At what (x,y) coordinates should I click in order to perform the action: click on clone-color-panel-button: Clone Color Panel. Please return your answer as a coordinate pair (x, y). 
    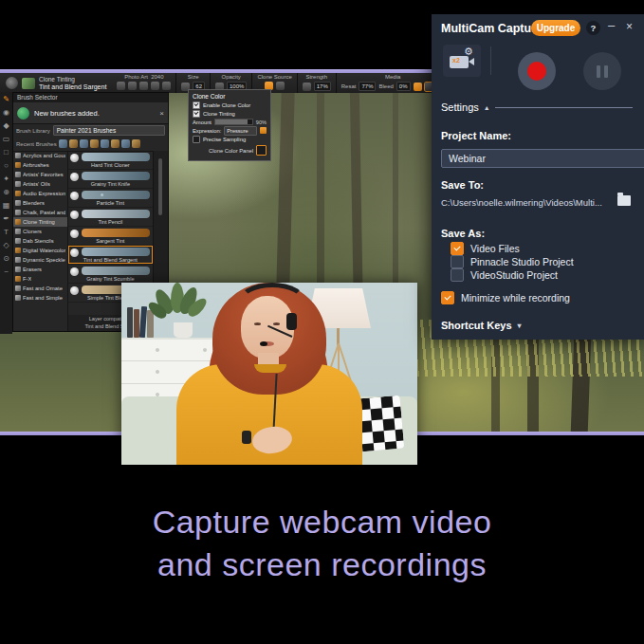
    Looking at the image, I should click on (230, 150).